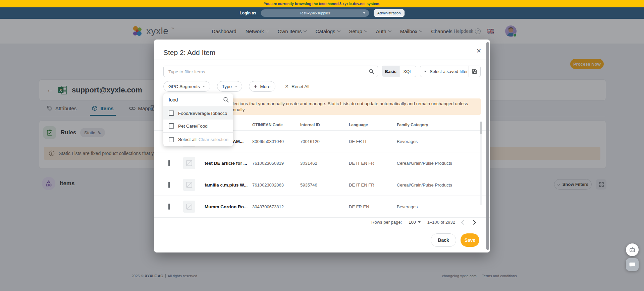  What do you see at coordinates (187, 139) in the screenshot?
I see `select-all-label: Select all` at bounding box center [187, 139].